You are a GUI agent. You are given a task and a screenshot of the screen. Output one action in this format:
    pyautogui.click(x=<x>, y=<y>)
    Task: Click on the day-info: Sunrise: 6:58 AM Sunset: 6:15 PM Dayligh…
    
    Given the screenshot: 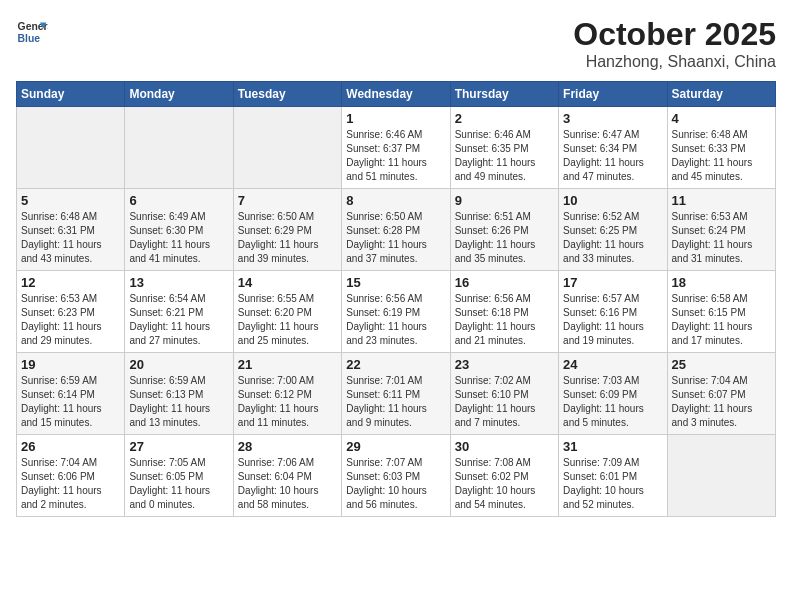 What is the action you would take?
    pyautogui.click(x=722, y=320)
    